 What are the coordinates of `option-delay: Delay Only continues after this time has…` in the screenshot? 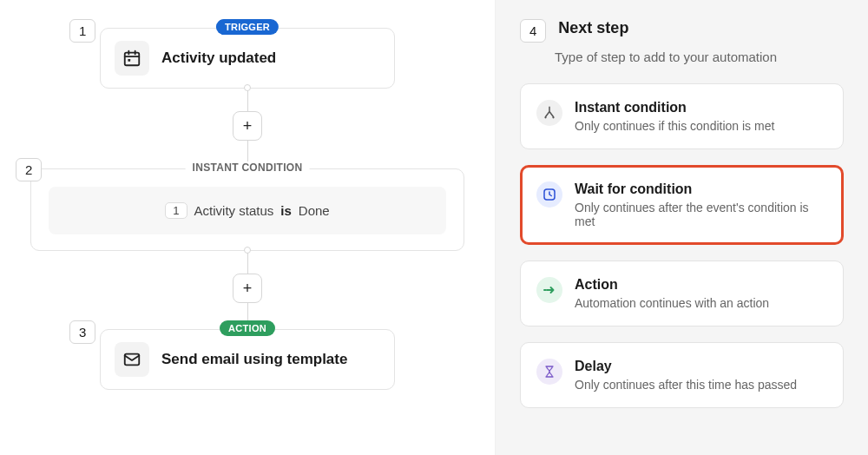 It's located at (682, 375).